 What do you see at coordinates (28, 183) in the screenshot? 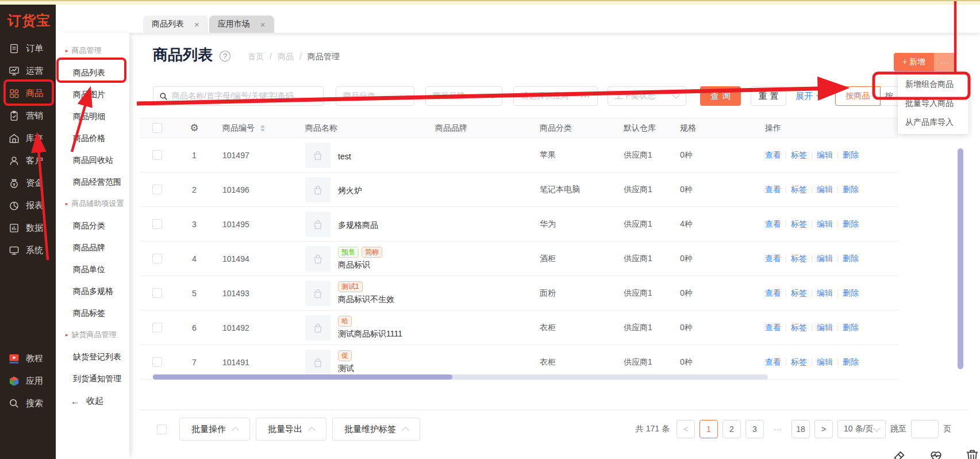
I see `sidebar-item-funds: 资金` at bounding box center [28, 183].